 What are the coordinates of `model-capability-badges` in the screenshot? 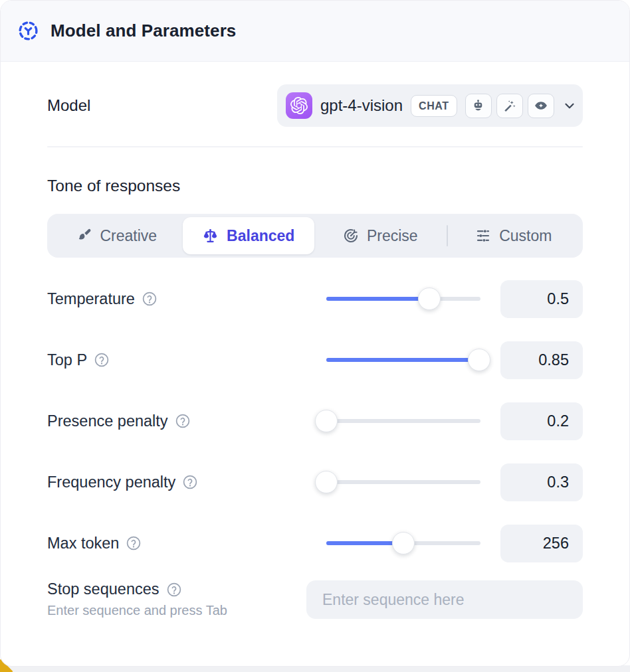 It's located at (510, 106).